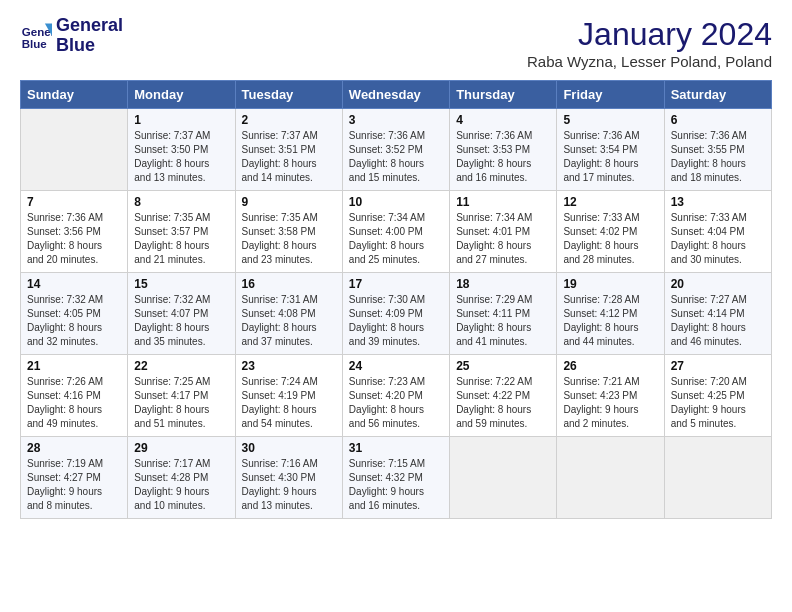 This screenshot has height=612, width=792. Describe the element at coordinates (182, 396) in the screenshot. I see `calendar-cell: 22Sunrise: 7:25 AMSunset: 4:17 PMDayligh…` at that location.